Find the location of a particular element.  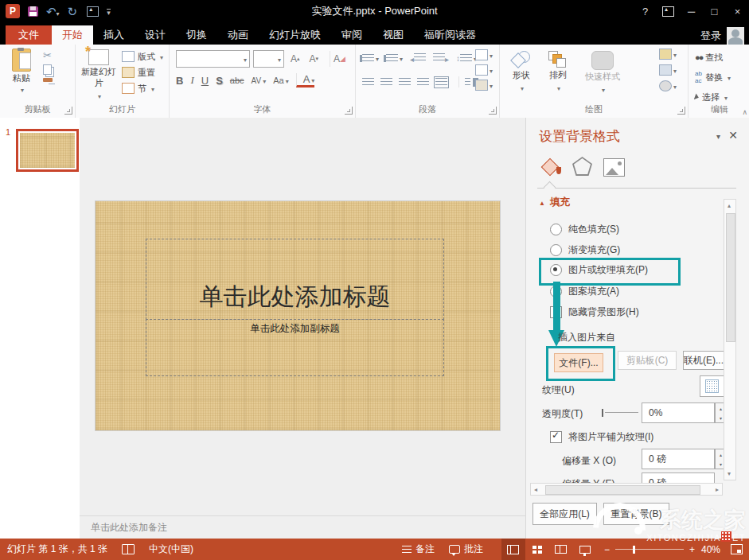

tab-review: 审阅 is located at coordinates (352, 35).